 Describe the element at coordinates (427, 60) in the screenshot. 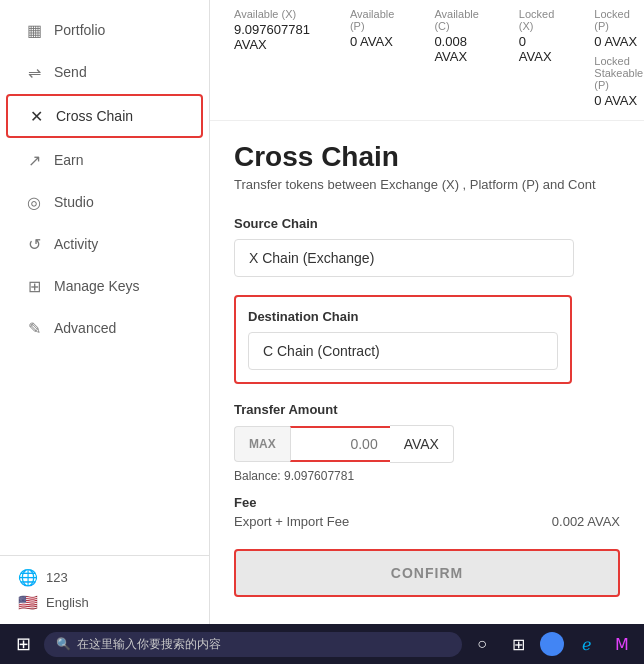

I see `balances-strip: Available (X) 9.097607781 AVAX Available…` at that location.